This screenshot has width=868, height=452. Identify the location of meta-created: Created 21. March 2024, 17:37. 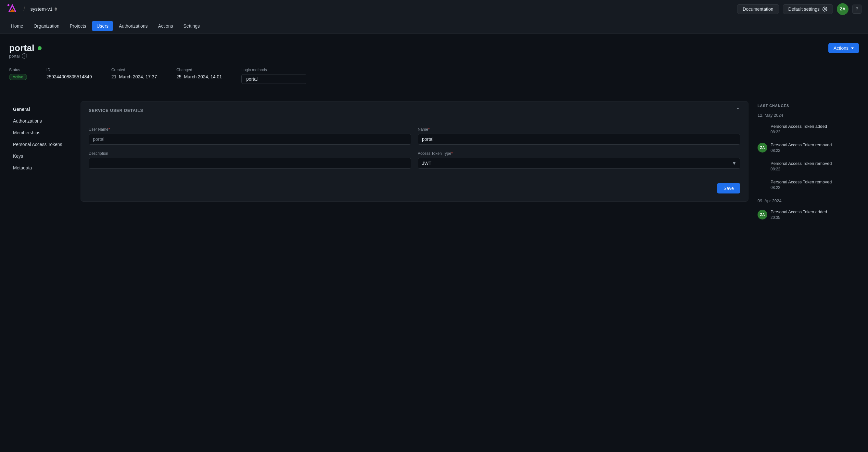
(134, 76).